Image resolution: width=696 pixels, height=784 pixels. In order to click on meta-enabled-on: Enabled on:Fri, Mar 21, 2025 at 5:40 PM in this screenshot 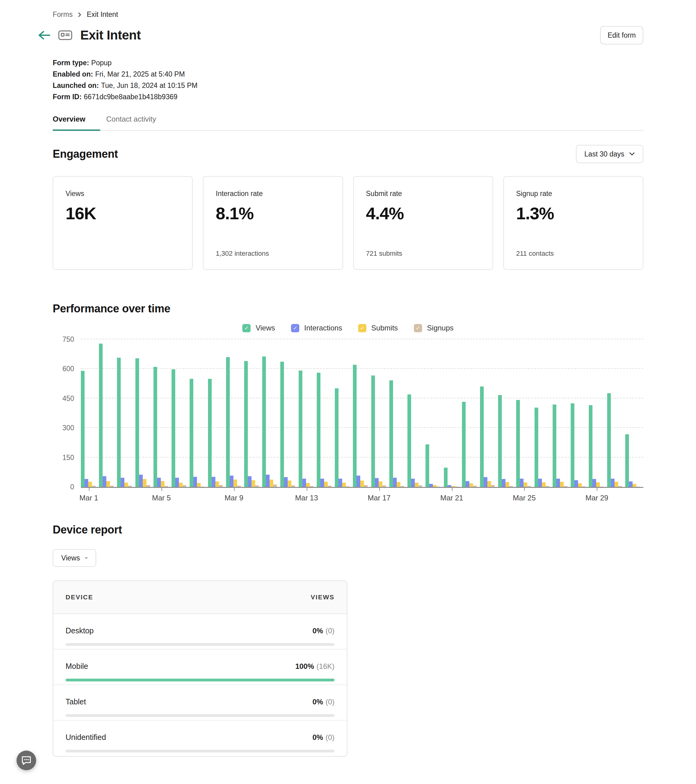, I will do `click(348, 74)`.